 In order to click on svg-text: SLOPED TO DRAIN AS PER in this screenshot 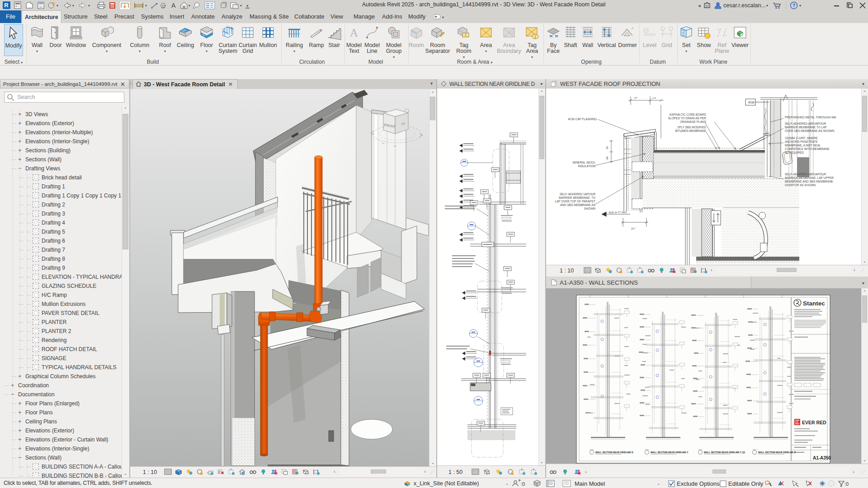, I will do `click(687, 118)`.